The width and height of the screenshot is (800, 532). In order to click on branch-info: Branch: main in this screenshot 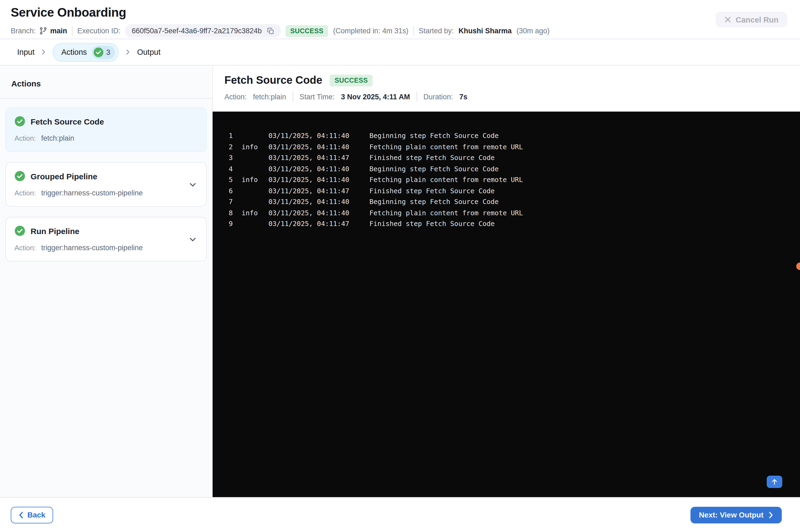, I will do `click(39, 31)`.